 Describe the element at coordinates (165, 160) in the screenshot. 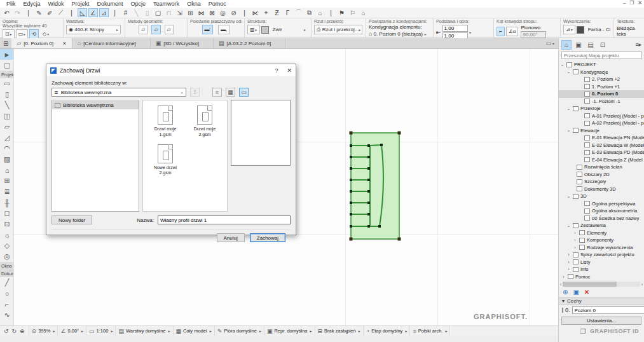

I see `library-file-item: Nowe drzwi2.gsm` at that location.